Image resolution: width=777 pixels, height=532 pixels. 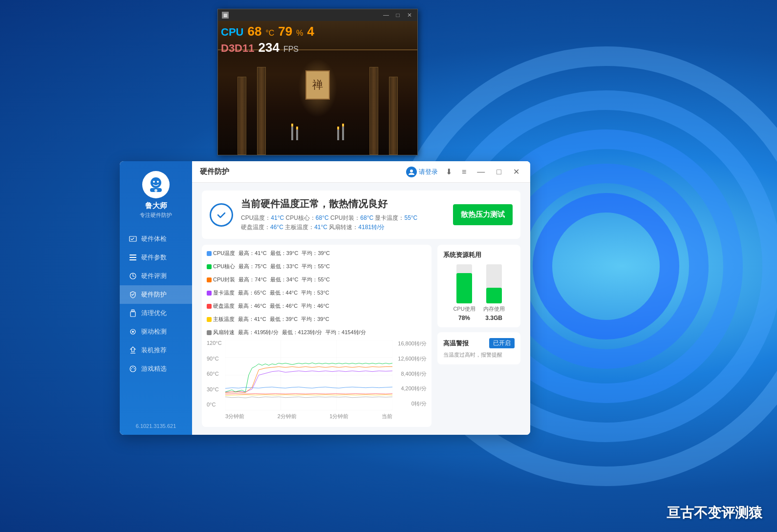 What do you see at coordinates (154, 313) in the screenshot?
I see `sidebar-label-clean-optimize: 清理优化` at bounding box center [154, 313].